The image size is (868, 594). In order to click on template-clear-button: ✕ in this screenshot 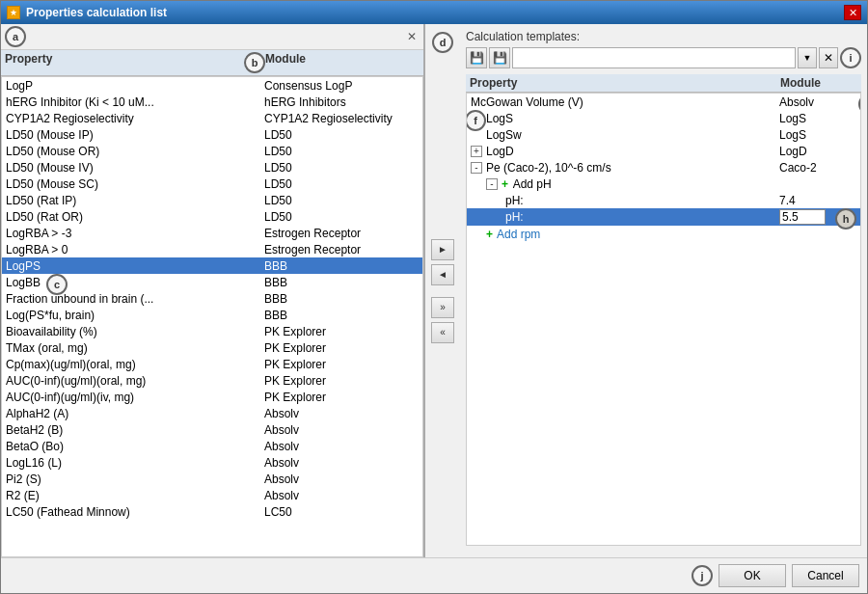, I will do `click(828, 58)`.